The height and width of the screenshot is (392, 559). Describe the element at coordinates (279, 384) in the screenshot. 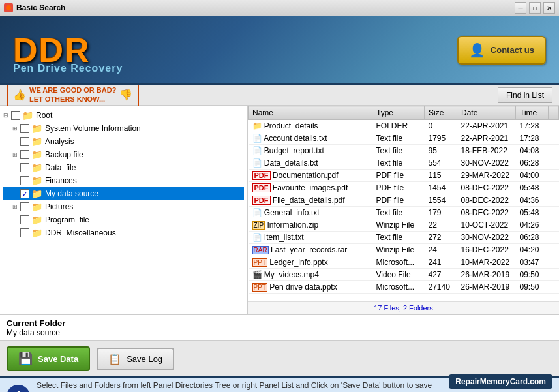

I see `status-bar: ℹ Select Files and Folders from left Pan…` at that location.